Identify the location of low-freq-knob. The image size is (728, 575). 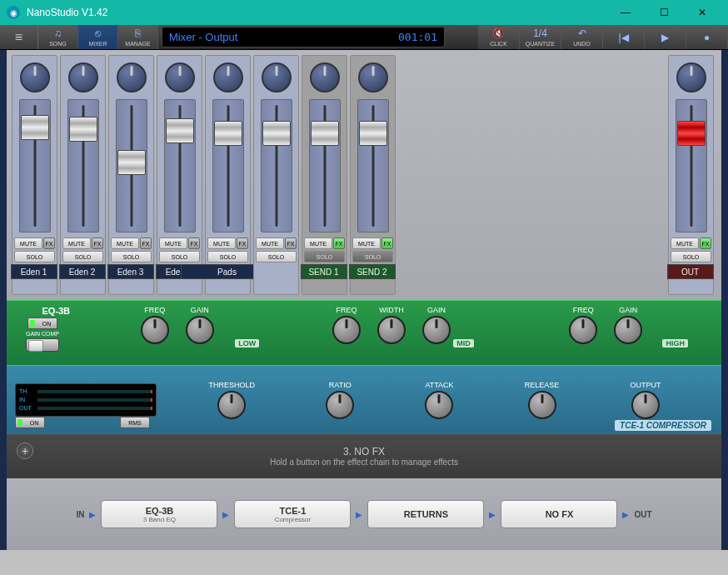
(155, 330).